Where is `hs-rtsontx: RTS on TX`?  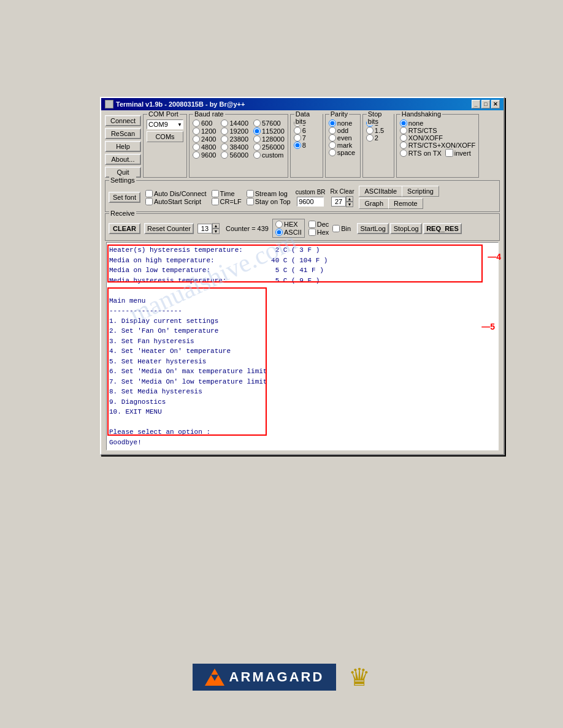 hs-rtsontx: RTS on TX is located at coordinates (421, 153).